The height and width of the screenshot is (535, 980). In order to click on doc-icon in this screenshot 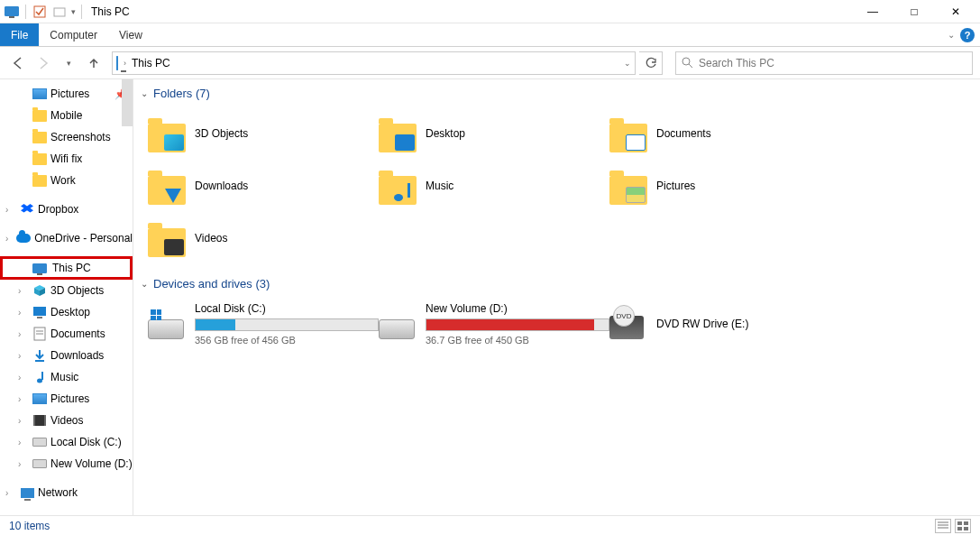, I will do `click(40, 334)`.